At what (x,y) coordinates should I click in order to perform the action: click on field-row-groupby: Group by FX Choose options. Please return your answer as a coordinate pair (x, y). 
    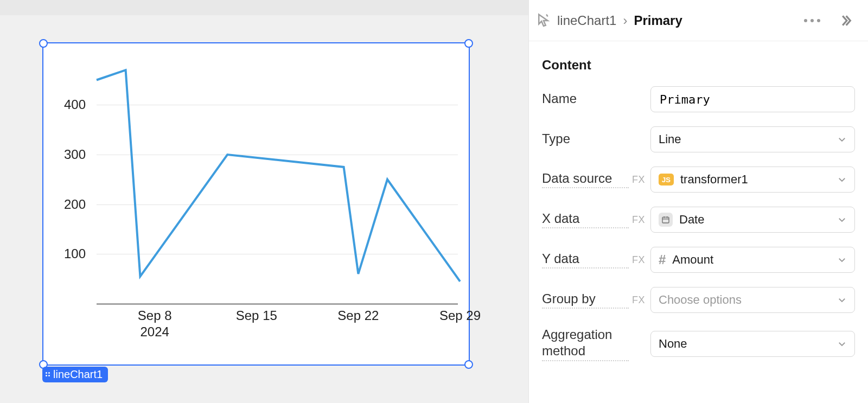
    Looking at the image, I should click on (699, 300).